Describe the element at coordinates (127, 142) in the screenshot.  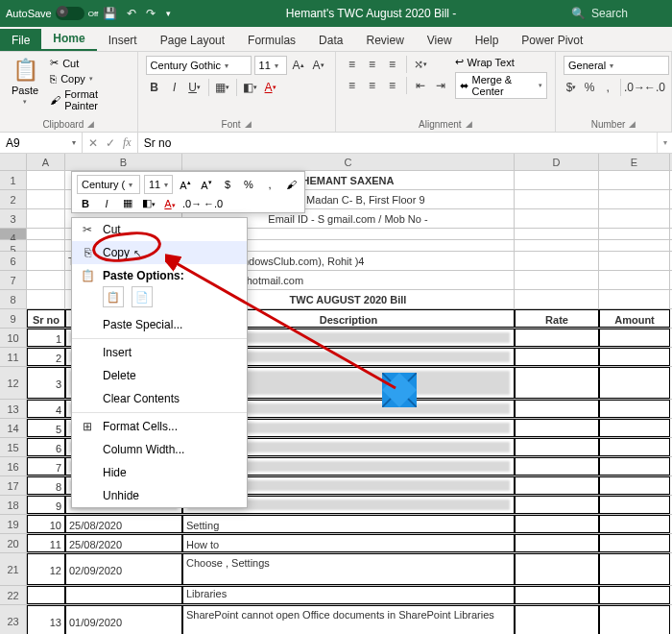
I see `fx-icon: fx` at that location.